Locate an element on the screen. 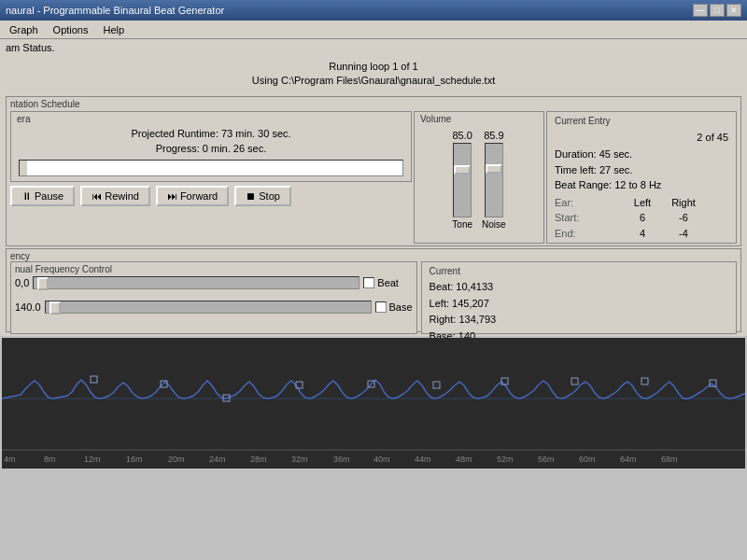 Image resolution: width=747 pixels, height=560 pixels. menu-options: Options is located at coordinates (71, 30).